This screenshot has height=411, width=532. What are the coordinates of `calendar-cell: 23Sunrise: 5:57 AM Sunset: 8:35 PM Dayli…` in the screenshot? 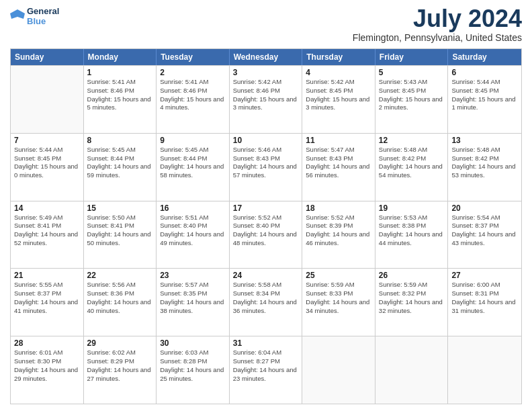 It's located at (193, 302).